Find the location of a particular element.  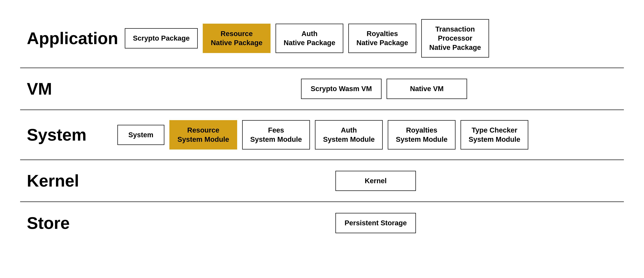

royalties-native-package-box: RoyaltiesNative Package is located at coordinates (382, 38).